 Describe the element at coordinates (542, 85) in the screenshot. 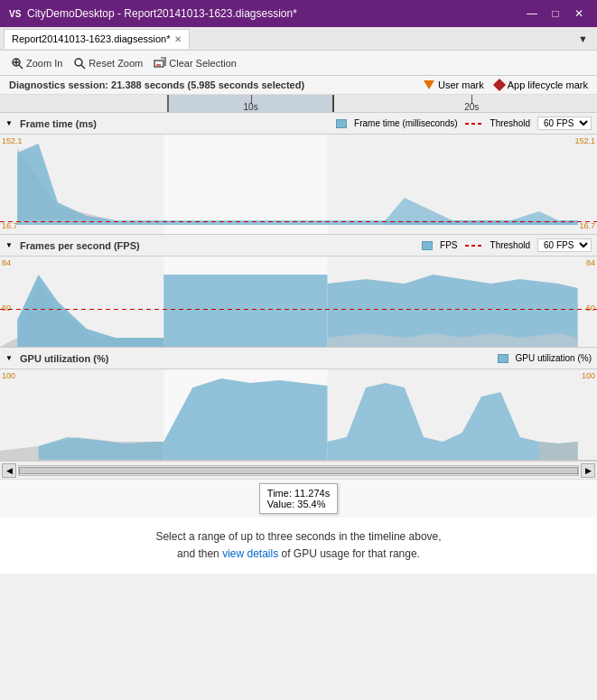

I see `app-lifecycle-legend: App lifecycle mark` at that location.